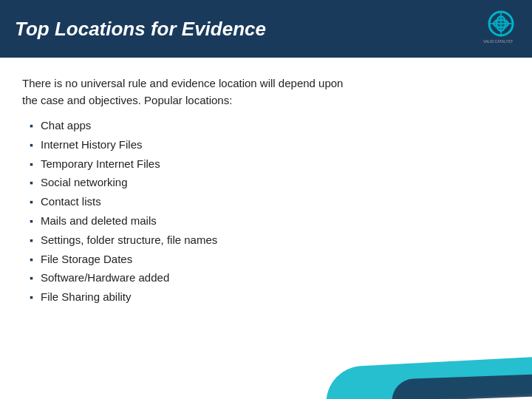  What do you see at coordinates (270, 183) in the screenshot?
I see `list-item: Social networking` at bounding box center [270, 183].